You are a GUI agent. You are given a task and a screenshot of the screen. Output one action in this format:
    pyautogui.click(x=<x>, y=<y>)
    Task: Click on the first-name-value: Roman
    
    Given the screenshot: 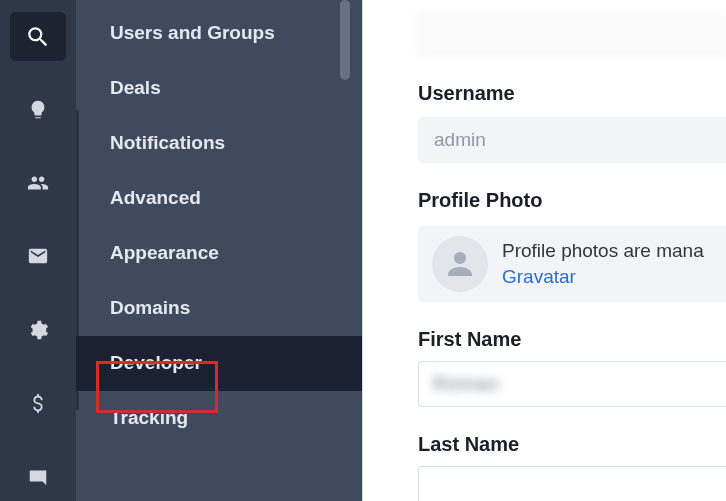 What is the action you would take?
    pyautogui.click(x=466, y=384)
    